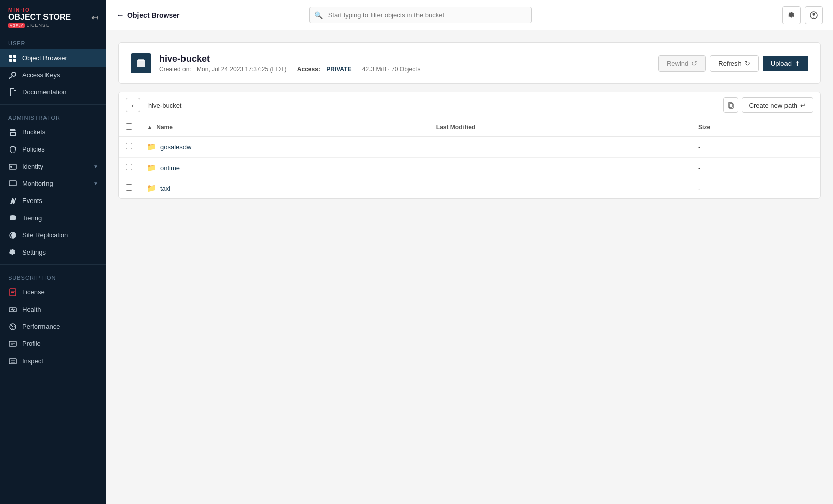  Describe the element at coordinates (60, 235) in the screenshot. I see `sidebar-item-label: Site Replication` at that location.